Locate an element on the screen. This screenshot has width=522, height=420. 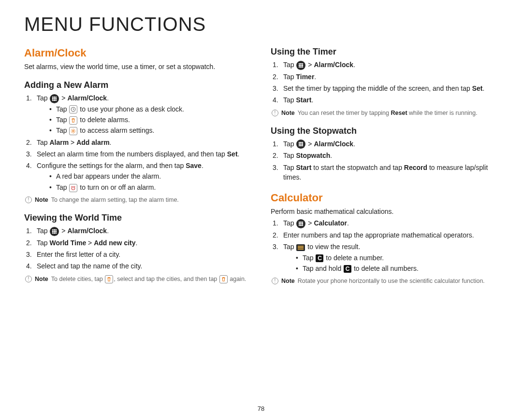
calc-step-1: Tap > Calculator. is located at coordinates (384, 223).